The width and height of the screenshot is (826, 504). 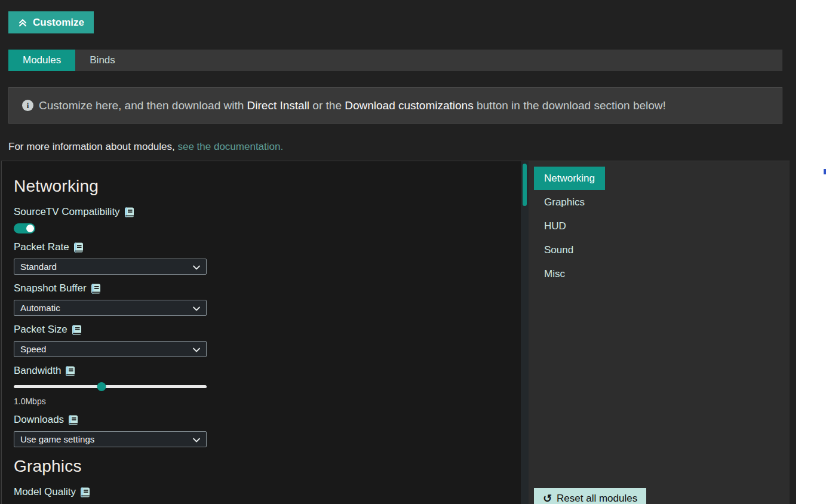 I want to click on module-label-text: Model Quality, so click(x=45, y=492).